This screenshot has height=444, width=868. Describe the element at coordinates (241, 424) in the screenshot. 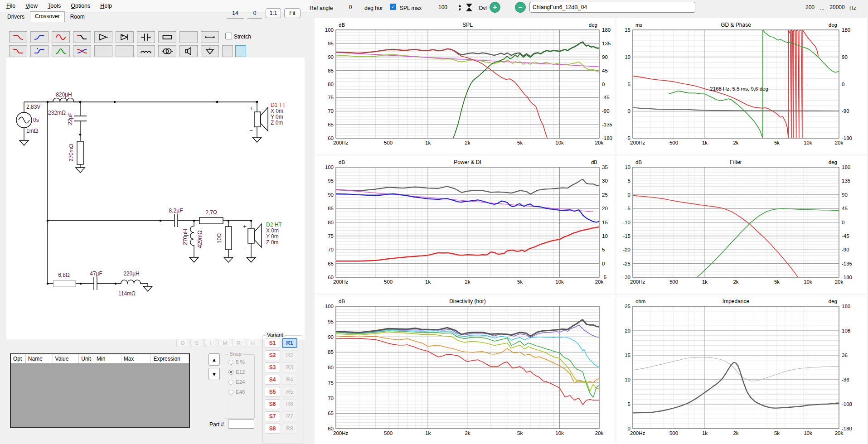

I see `part-number-input` at that location.